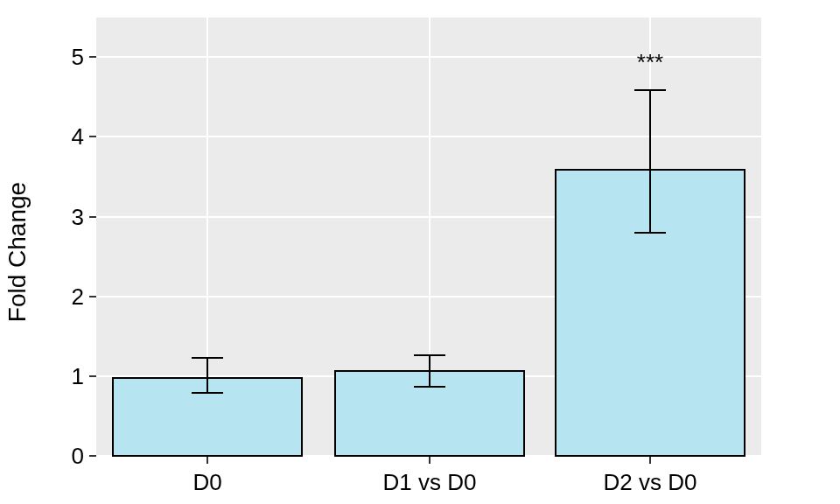 The height and width of the screenshot is (504, 840). Describe the element at coordinates (430, 476) in the screenshot. I see `x-tick-label: D1 vs D0` at that location.